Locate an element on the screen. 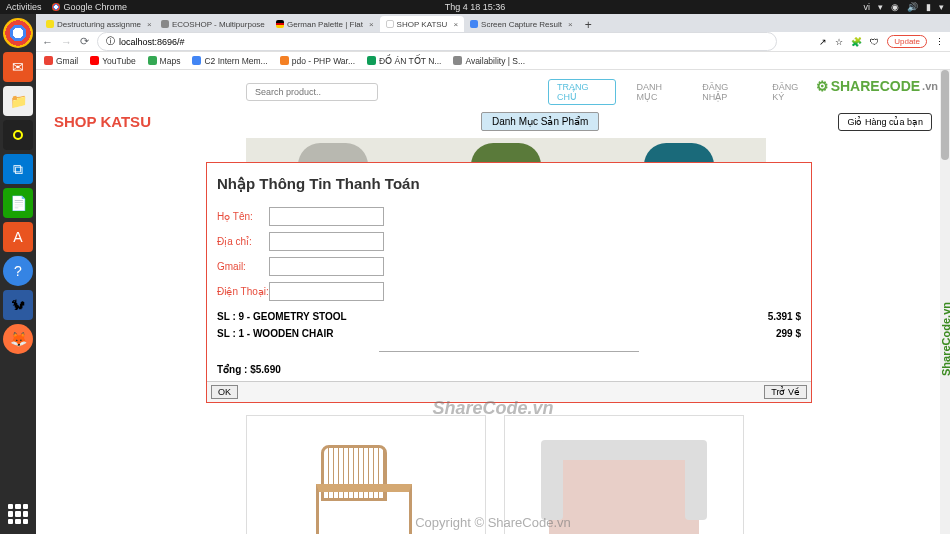 The height and width of the screenshot is (534, 950). bookmark-availability: Availability | S... is located at coordinates (489, 61).